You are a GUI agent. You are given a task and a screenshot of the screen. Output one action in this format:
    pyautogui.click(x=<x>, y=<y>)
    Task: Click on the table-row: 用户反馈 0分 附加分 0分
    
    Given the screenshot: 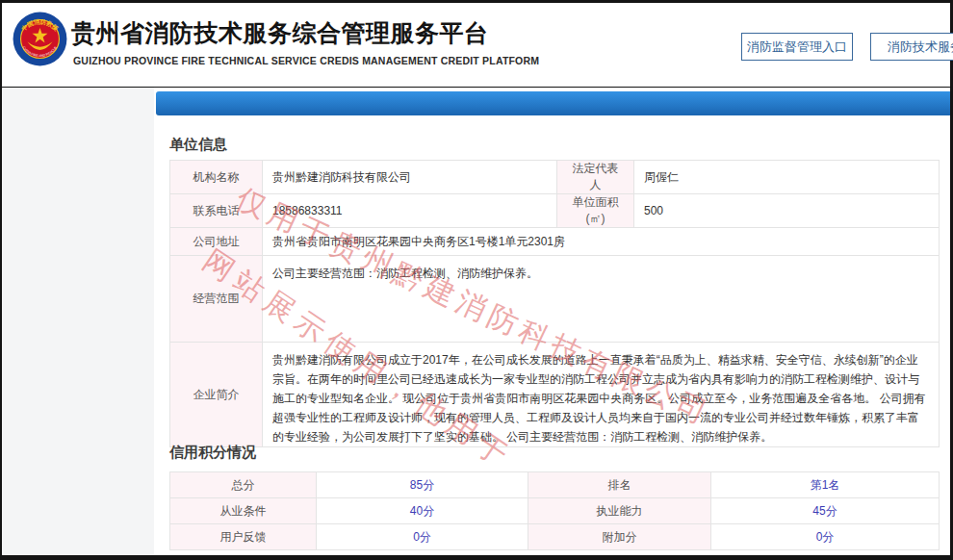 What is the action you would take?
    pyautogui.click(x=554, y=537)
    